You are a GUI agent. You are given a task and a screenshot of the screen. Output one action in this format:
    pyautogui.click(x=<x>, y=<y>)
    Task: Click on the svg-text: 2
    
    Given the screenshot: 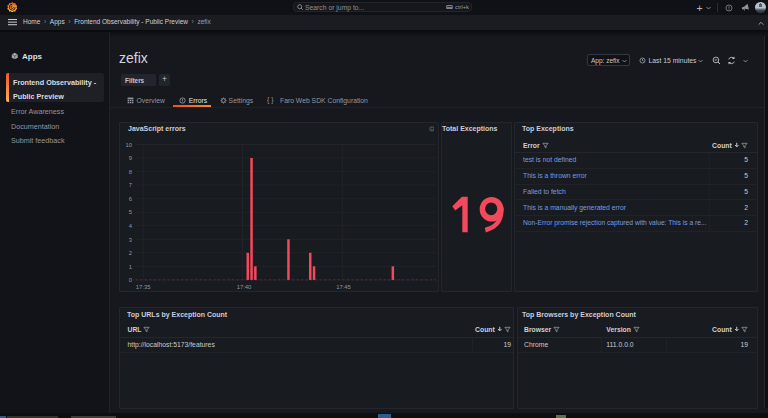 What is the action you would take?
    pyautogui.click(x=130, y=253)
    